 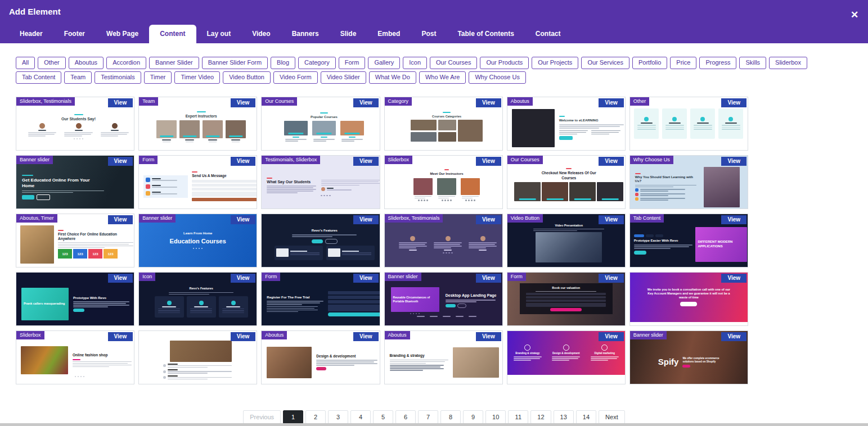 I want to click on template-card: Send Us A MessageFormView, so click(x=198, y=182).